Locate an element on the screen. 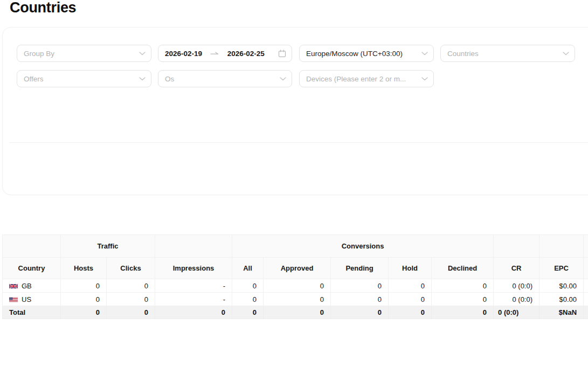  group-by-placeholder: Group By is located at coordinates (79, 54).